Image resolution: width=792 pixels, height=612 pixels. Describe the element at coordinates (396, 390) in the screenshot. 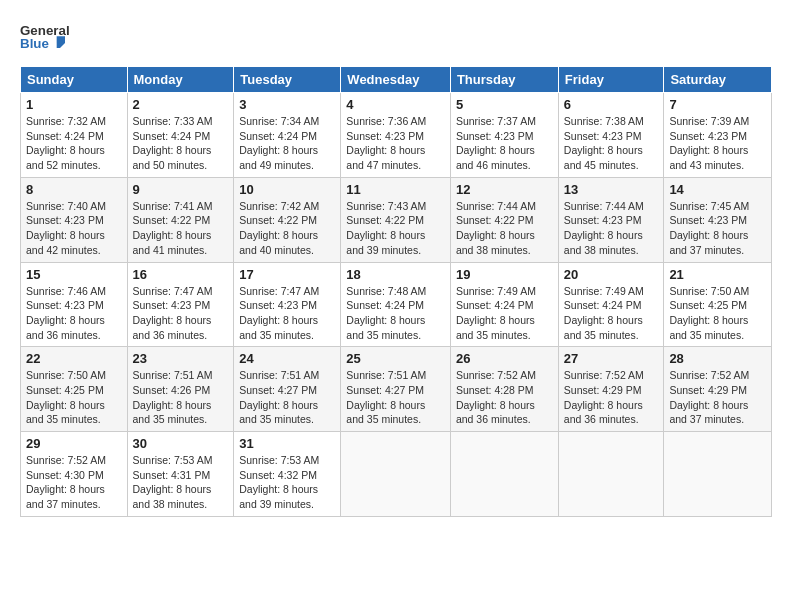

I see `calendar-week-4: 22 Sunrise: 7:50 AMSunset: 4:25 PMDaylig…` at that location.